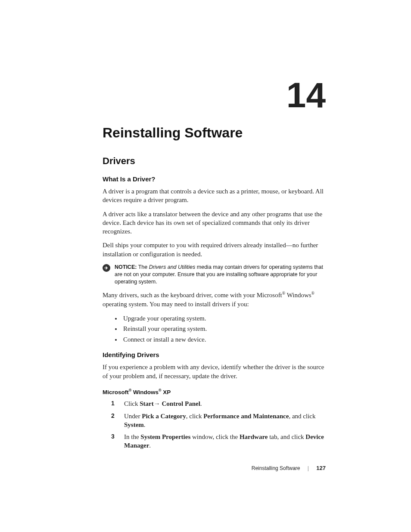  What do you see at coordinates (143, 267) in the screenshot?
I see `notice-text-pre: The` at bounding box center [143, 267].